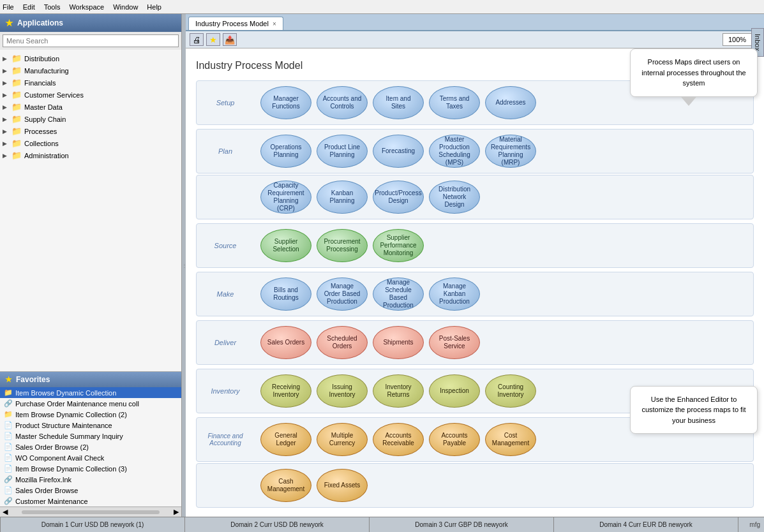  I want to click on tree-item-distribution: ▶ 📁 Distribution, so click(91, 59).